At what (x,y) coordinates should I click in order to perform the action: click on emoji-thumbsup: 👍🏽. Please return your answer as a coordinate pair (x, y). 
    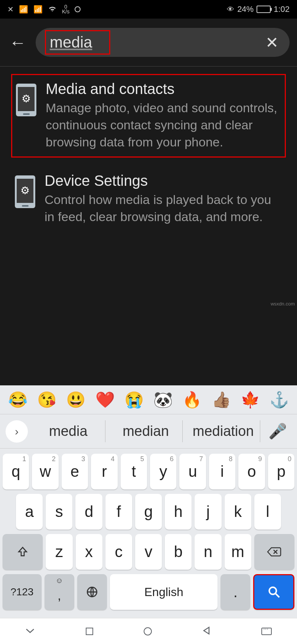
    Looking at the image, I should click on (221, 400).